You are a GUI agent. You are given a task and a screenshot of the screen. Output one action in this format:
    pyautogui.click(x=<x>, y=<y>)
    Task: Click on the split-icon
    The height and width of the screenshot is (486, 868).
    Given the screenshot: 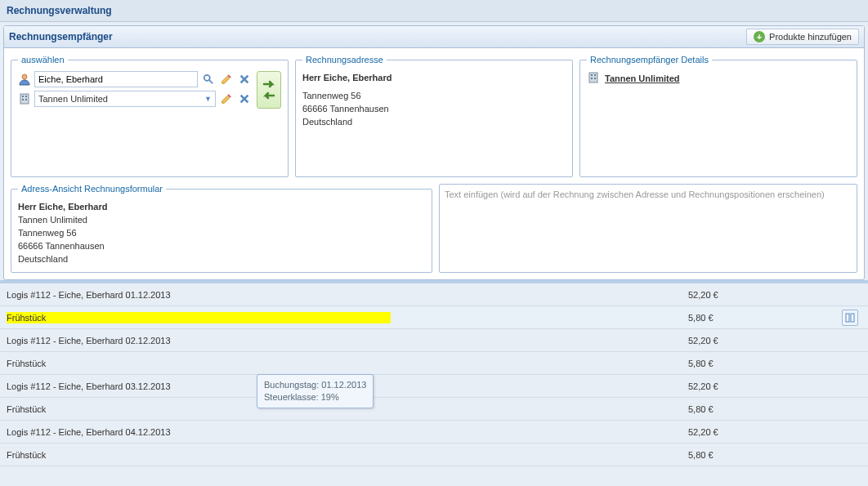 What is the action you would take?
    pyautogui.click(x=850, y=318)
    